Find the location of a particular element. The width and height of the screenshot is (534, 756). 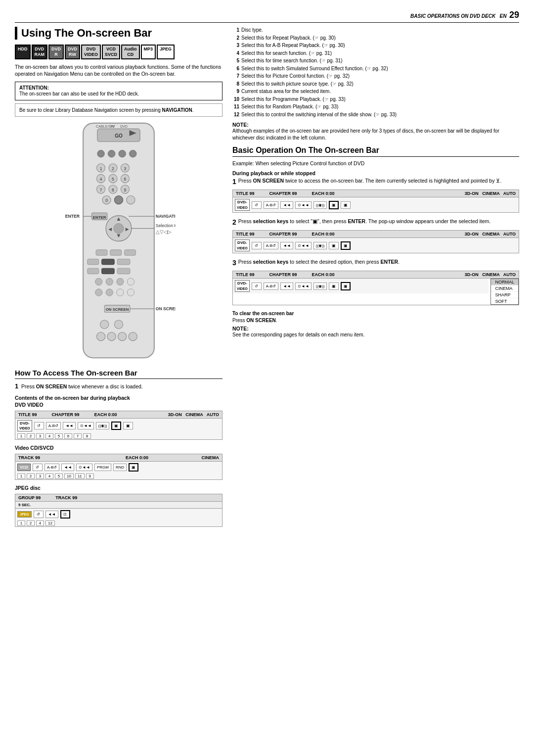

nav-word: NAVIGATION is located at coordinates (177, 110).